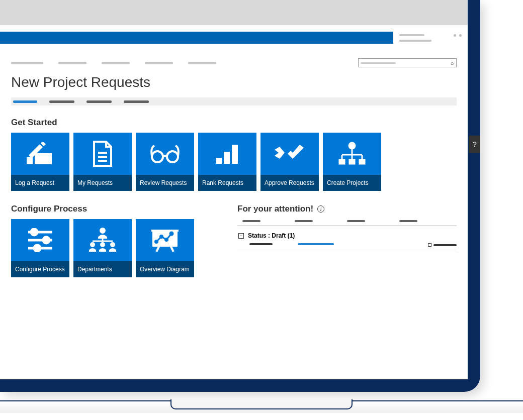  I want to click on tile-label: My Requests, so click(103, 183).